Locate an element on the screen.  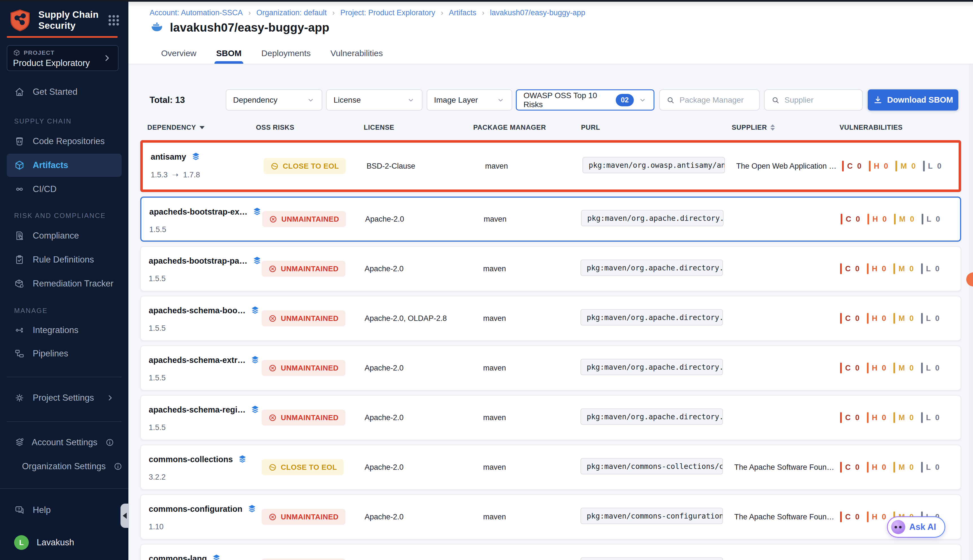
sidebar-item-account-settings: Account Settings is located at coordinates (64, 442).